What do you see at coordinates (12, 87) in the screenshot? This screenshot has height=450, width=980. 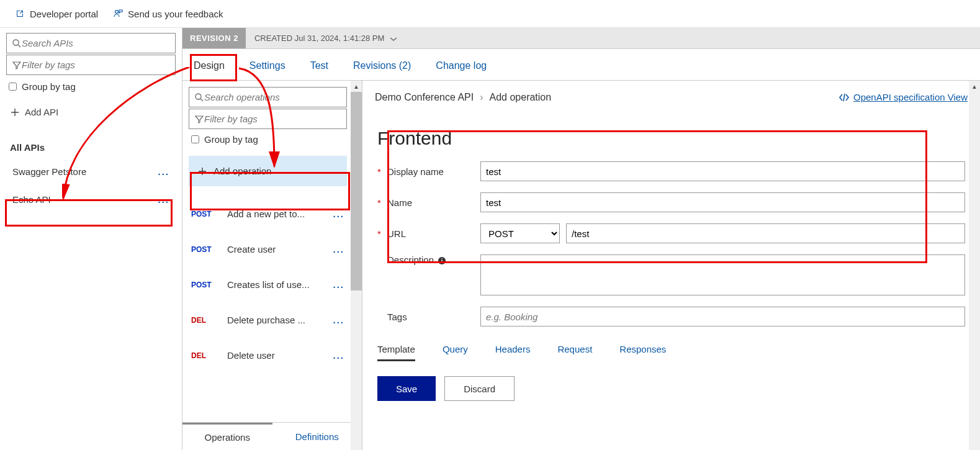 I see `group-by-tag-input` at bounding box center [12, 87].